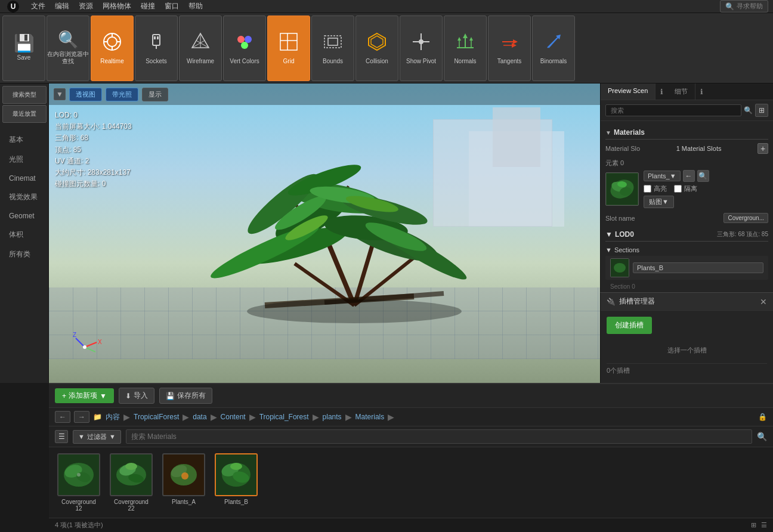 The width and height of the screenshot is (773, 532). What do you see at coordinates (97, 437) in the screenshot?
I see `filter-btn: ▼ 过滤器 ▼` at bounding box center [97, 437].